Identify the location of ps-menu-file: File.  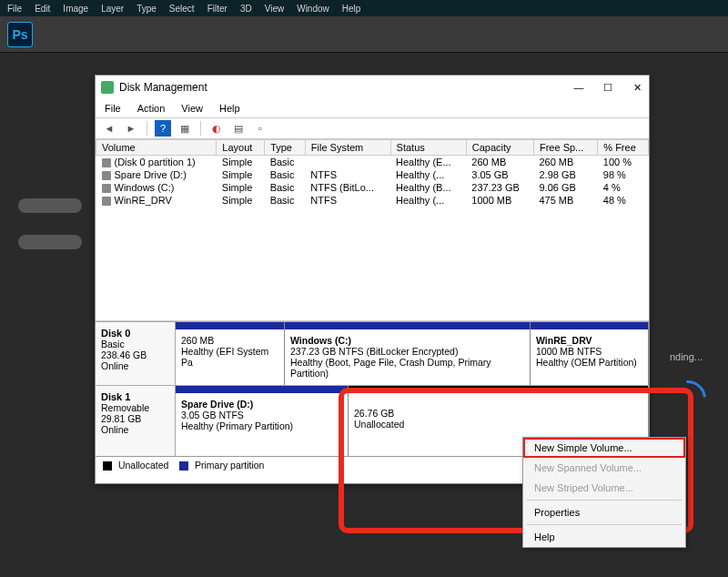
(15, 9).